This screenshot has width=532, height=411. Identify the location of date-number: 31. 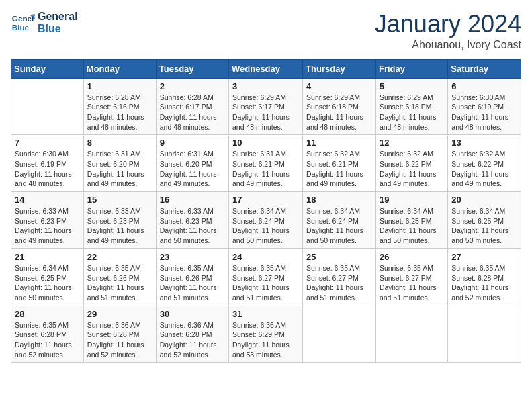
(266, 314).